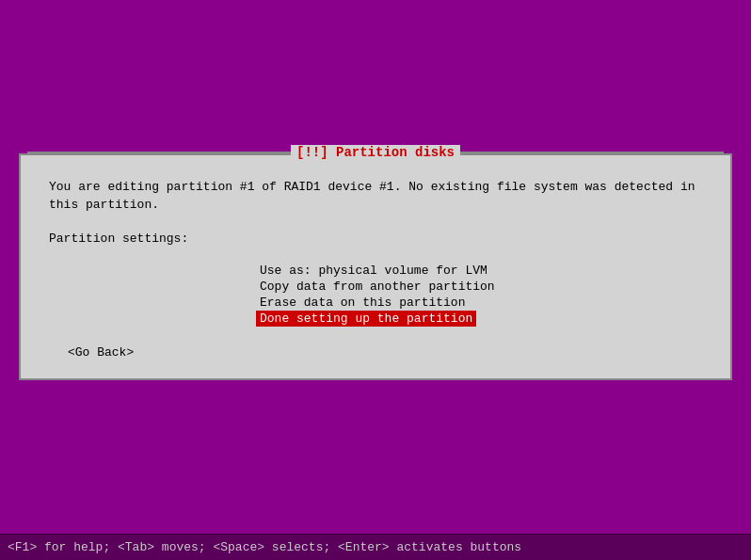 This screenshot has width=751, height=560. What do you see at coordinates (264, 548) in the screenshot?
I see `status-text: <F1> for help; <Tab> moves; <Space> sele…` at bounding box center [264, 548].